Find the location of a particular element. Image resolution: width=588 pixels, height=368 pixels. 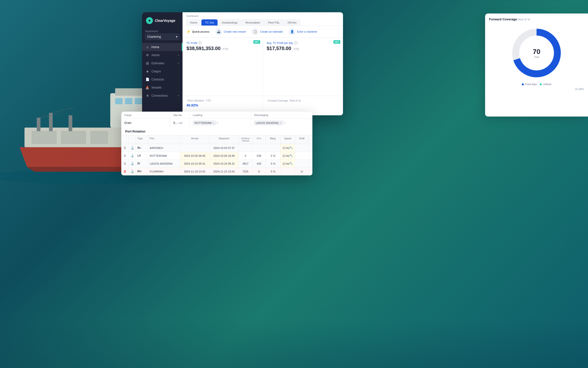

fleet-util-percent: 40.82% is located at coordinates (222, 105).